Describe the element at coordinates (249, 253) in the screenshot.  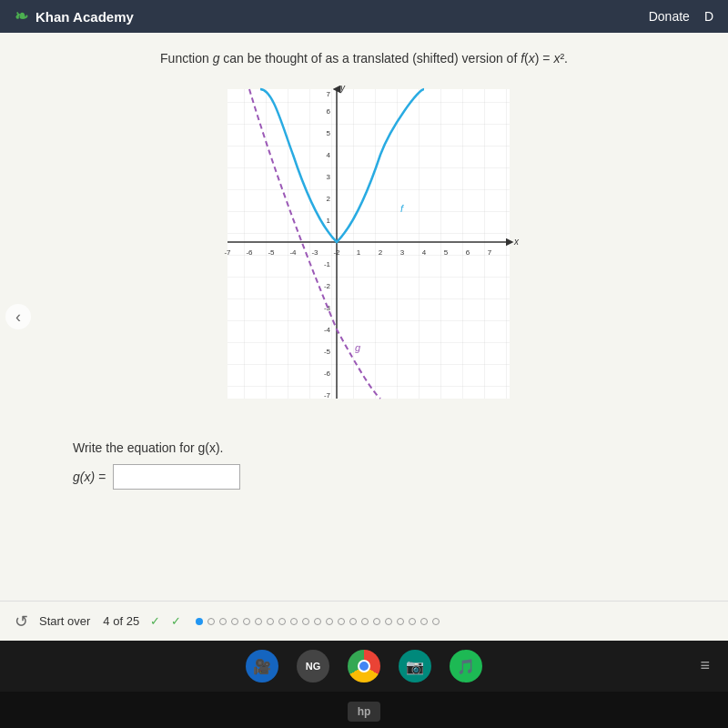
I see `x-label-neg6: -6` at that location.